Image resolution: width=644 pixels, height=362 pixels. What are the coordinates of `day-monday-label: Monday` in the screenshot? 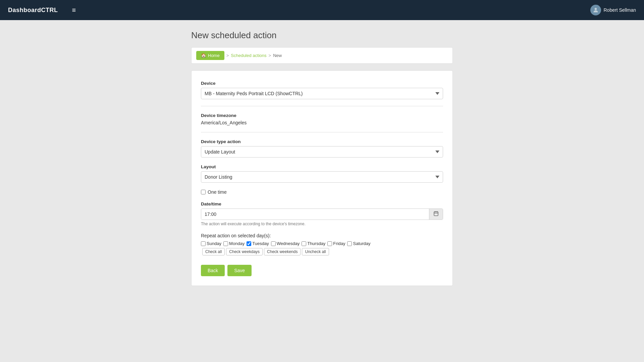 It's located at (237, 243).